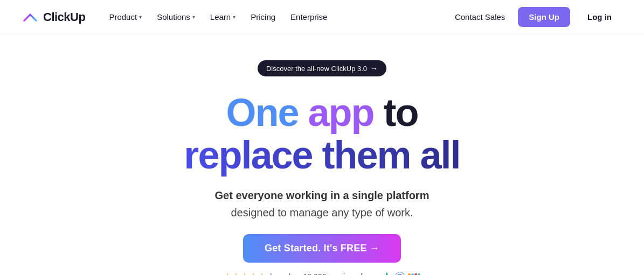 The width and height of the screenshot is (644, 275). I want to click on cta-button: Get Started. It's FREE →, so click(322, 249).